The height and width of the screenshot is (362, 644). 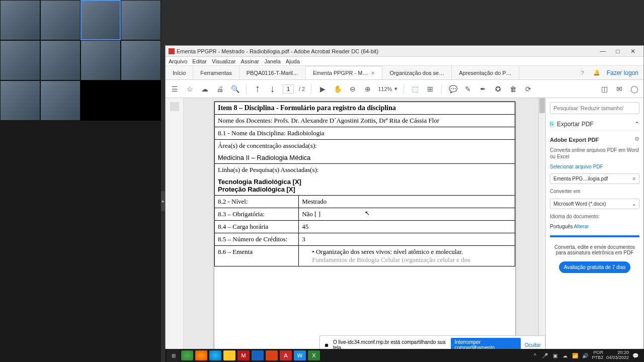 What do you see at coordinates (565, 355) in the screenshot?
I see `tray-onedrive-icon: ☁` at bounding box center [565, 355].